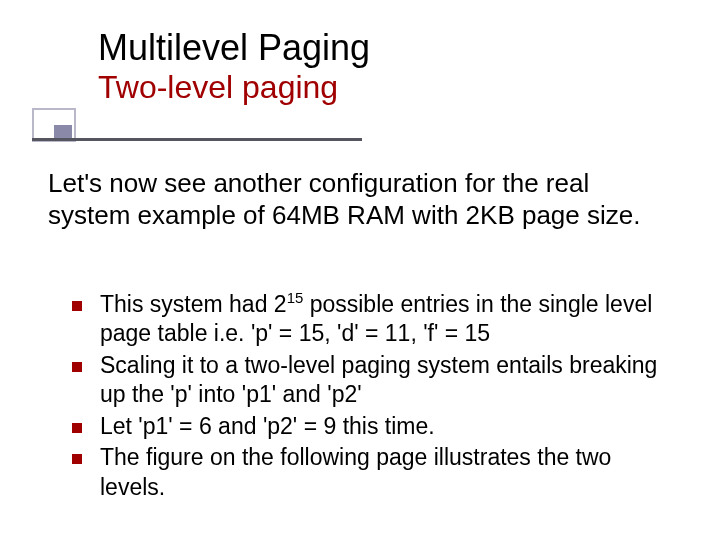 The height and width of the screenshot is (540, 720). I want to click on title-block: Multilevel Paging Two-level paging, so click(378, 66).